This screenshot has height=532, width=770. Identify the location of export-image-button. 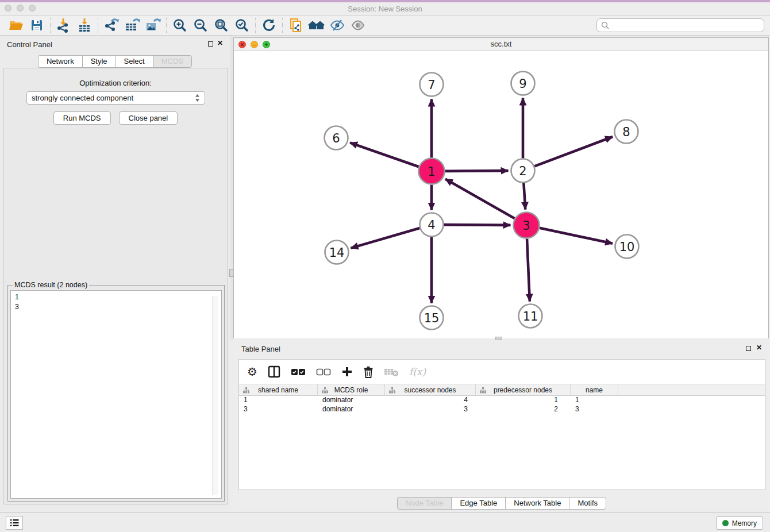
(153, 25).